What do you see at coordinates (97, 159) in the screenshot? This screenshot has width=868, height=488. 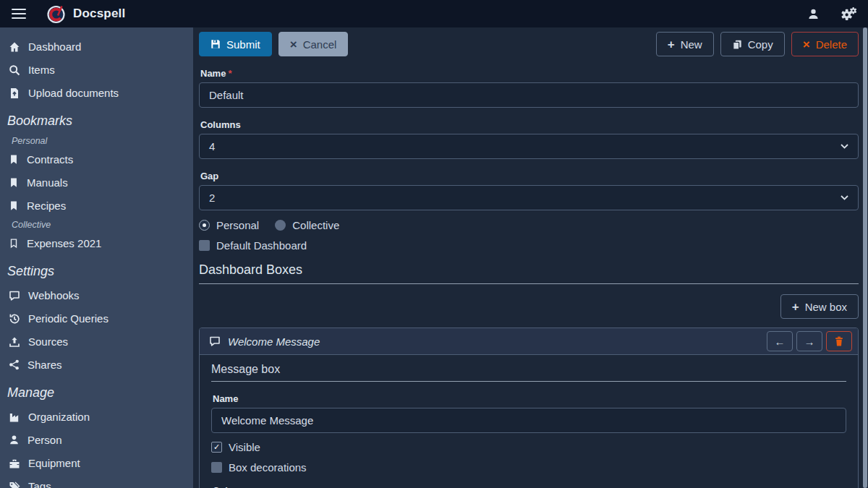 I see `sidebar-item-contracts: Contracts` at bounding box center [97, 159].